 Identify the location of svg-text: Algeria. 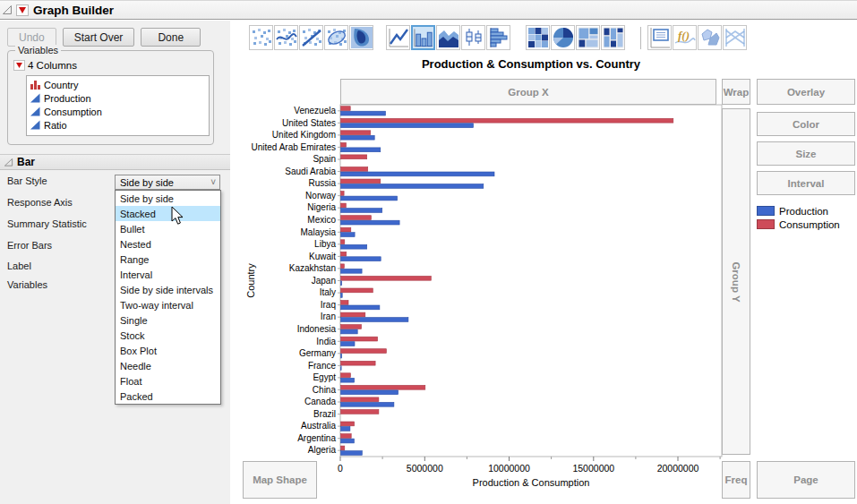
(322, 449).